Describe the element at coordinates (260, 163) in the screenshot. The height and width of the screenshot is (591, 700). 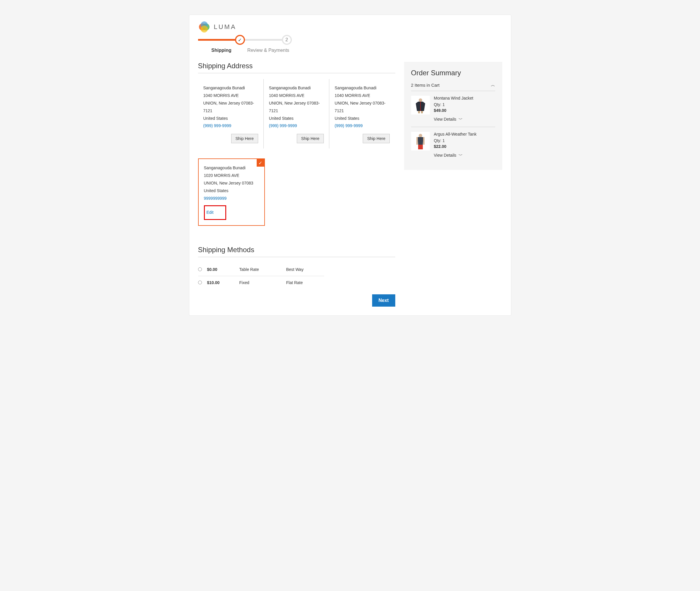
I see `selected-check-icon: ✓` at that location.